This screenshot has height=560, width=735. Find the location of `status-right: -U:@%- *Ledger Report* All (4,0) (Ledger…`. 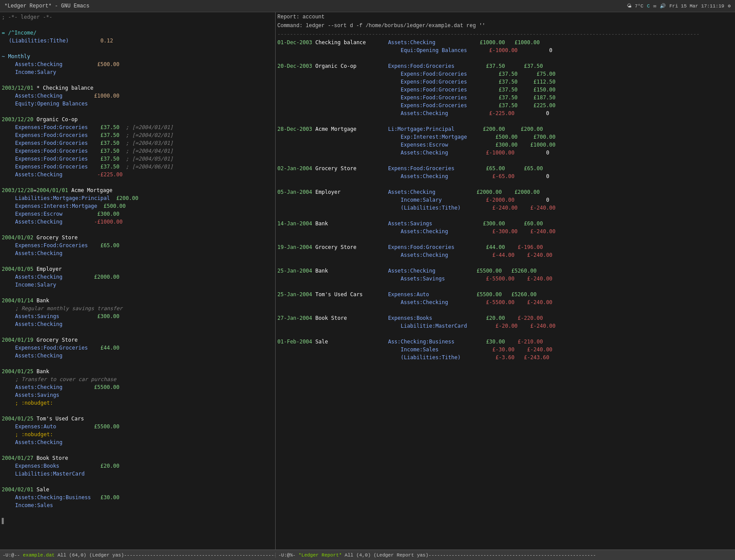

status-right: -U:@%- *Ledger Report* All (4,0) (Ledger… is located at coordinates (505, 555).